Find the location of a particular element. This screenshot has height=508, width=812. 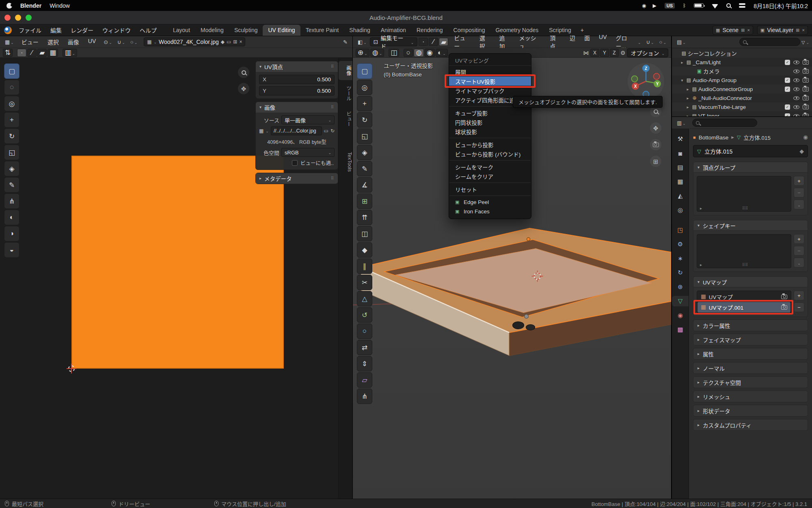

island-select-mode: ▦ is located at coordinates (53, 53).